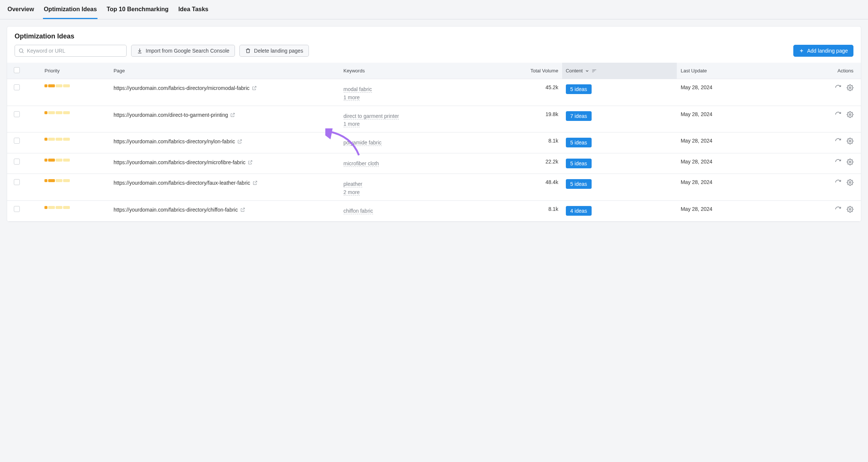 This screenshot has width=868, height=462. What do you see at coordinates (823, 51) in the screenshot?
I see `add-landing-page-button: Add landing page` at bounding box center [823, 51].